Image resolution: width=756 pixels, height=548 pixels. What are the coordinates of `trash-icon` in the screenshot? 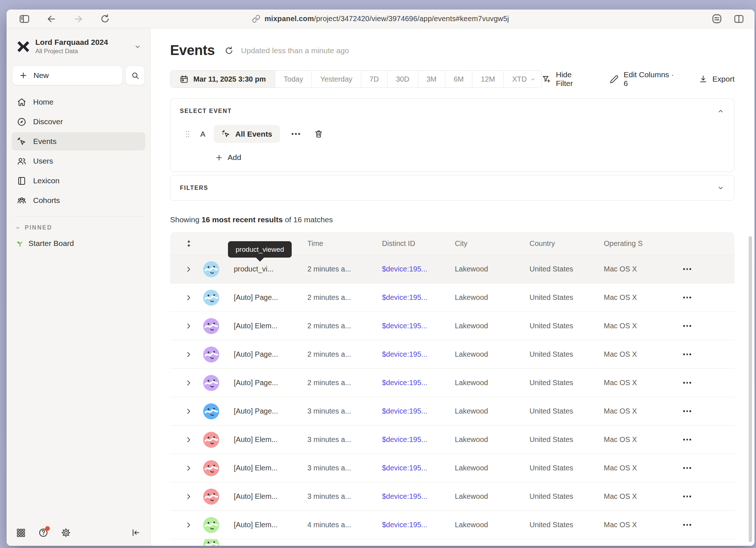 It's located at (319, 134).